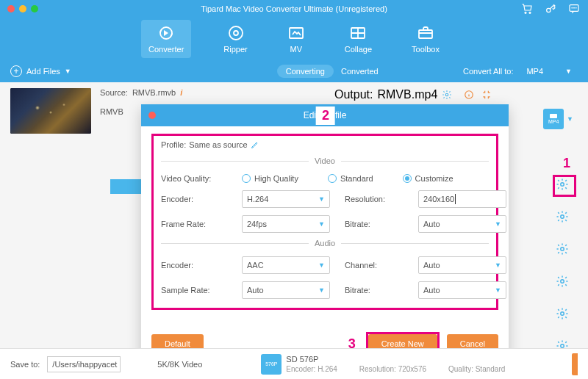 Image resolution: width=588 pixels, height=379 pixels. What do you see at coordinates (235, 49) in the screenshot?
I see `nav-label: Ripper` at bounding box center [235, 49].